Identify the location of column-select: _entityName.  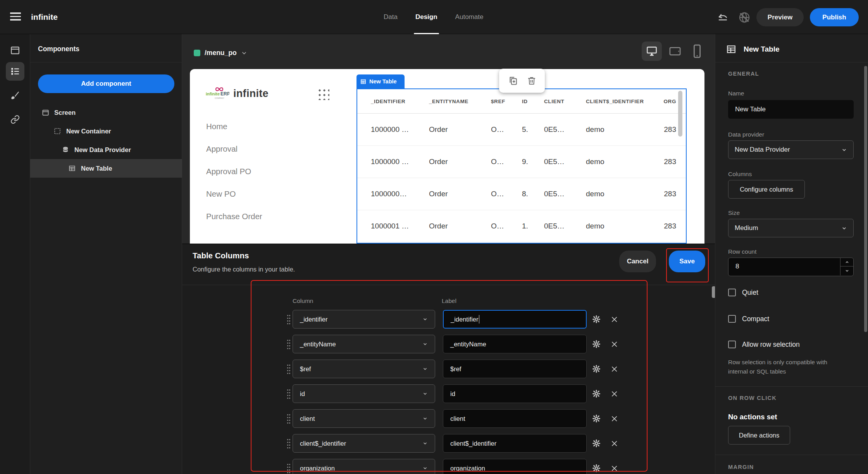
(364, 344).